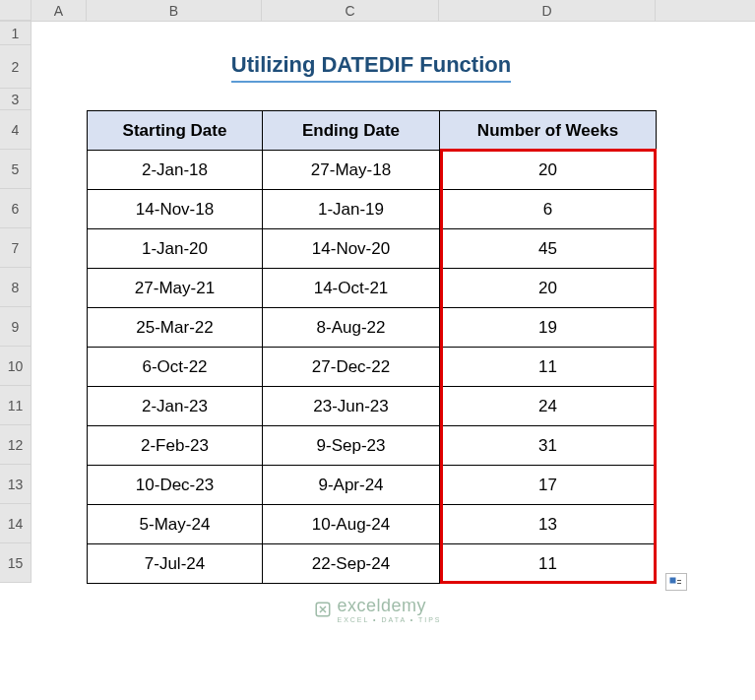  I want to click on row-header-8: 8, so click(16, 287).